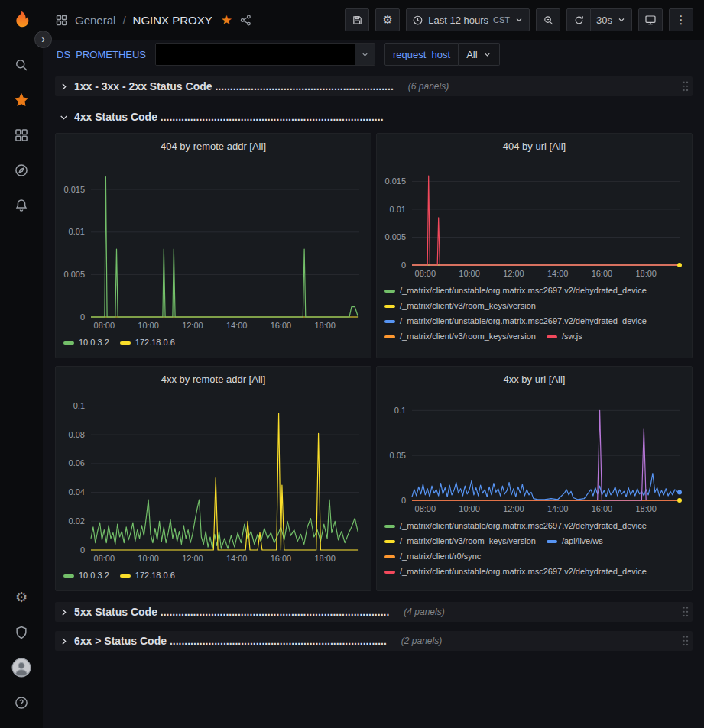  Describe the element at coordinates (226, 20) in the screenshot. I see `favorite-star-icon: ★` at that location.